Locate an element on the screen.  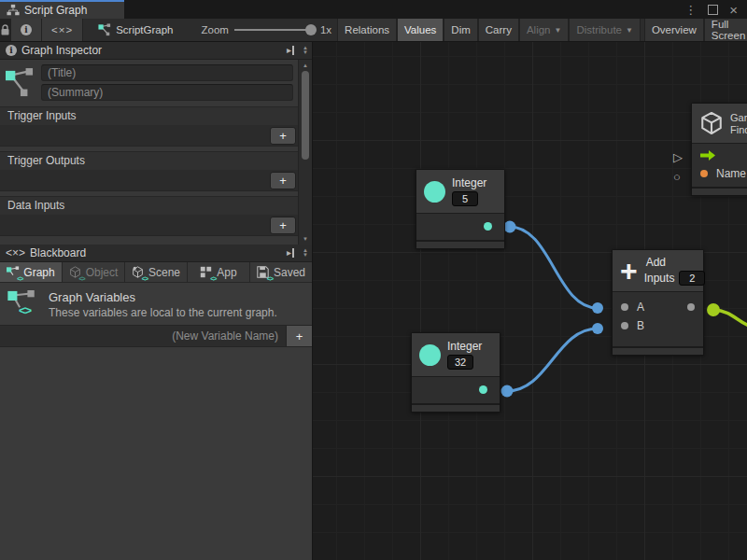
wire-integer32-to-addB is located at coordinates (553, 360).